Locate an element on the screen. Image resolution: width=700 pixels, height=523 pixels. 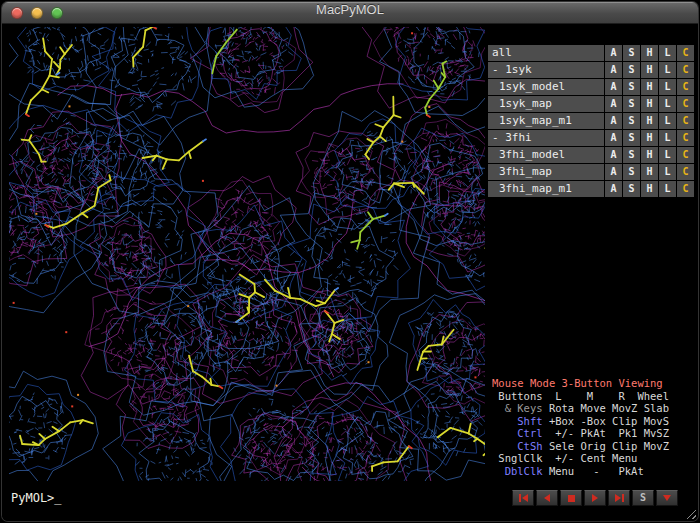
object-name: 1syk_map is located at coordinates (546, 104).